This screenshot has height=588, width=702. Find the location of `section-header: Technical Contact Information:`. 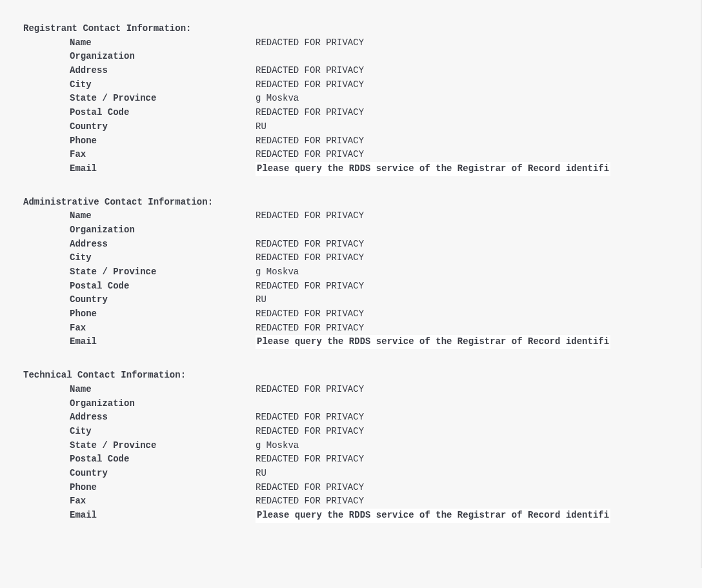

section-header: Technical Contact Information: is located at coordinates (362, 376).